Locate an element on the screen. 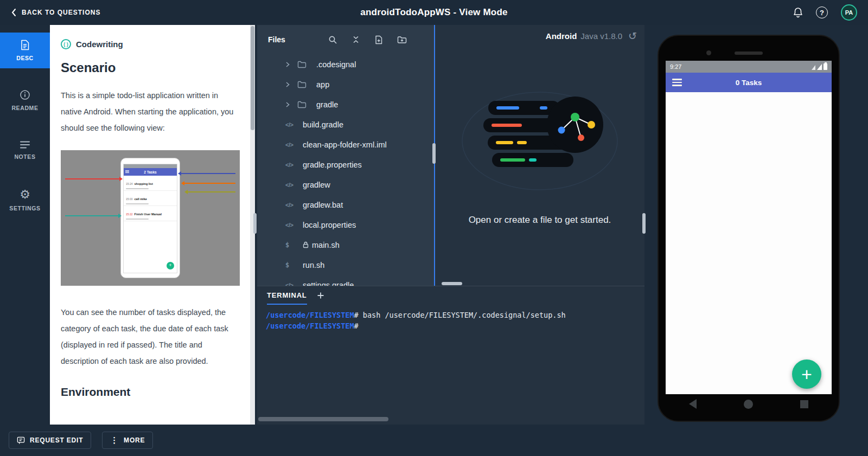 This screenshot has width=868, height=456. file-name: gradlew is located at coordinates (317, 185).